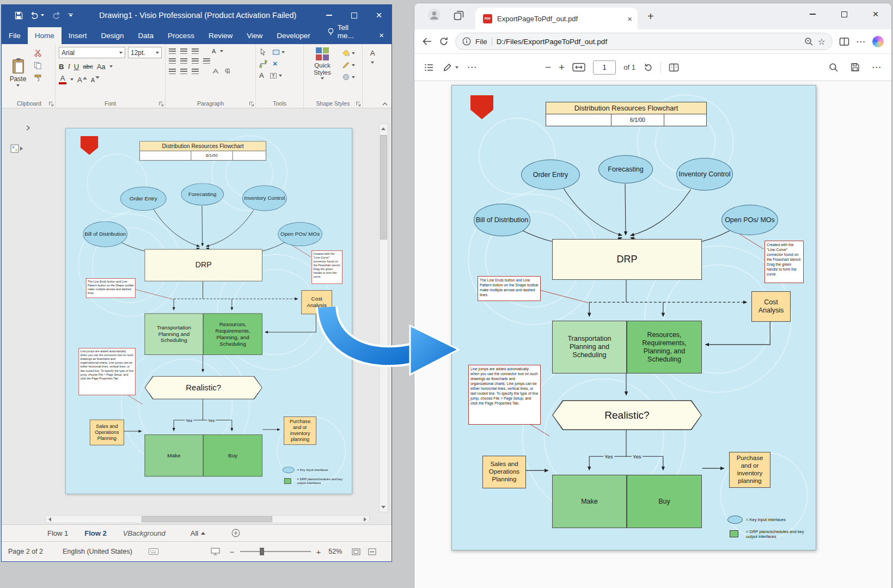  I want to click on italic-button: I, so click(69, 66).